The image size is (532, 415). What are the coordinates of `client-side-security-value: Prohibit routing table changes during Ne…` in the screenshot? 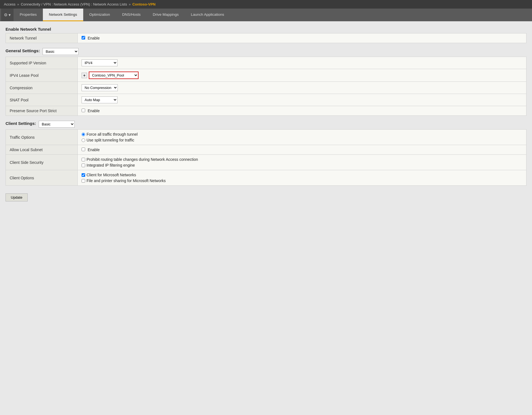 It's located at (302, 162).